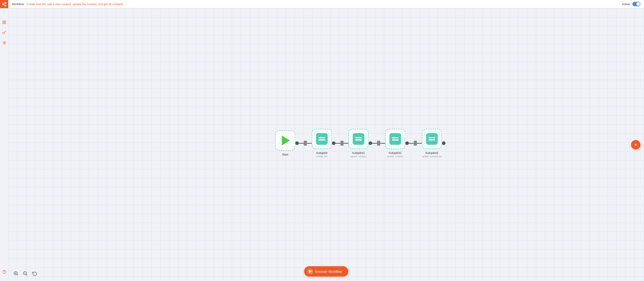 The image size is (644, 281). Describe the element at coordinates (317, 135) in the screenshot. I see `node-autopilot: Autopilot create: list` at that location.